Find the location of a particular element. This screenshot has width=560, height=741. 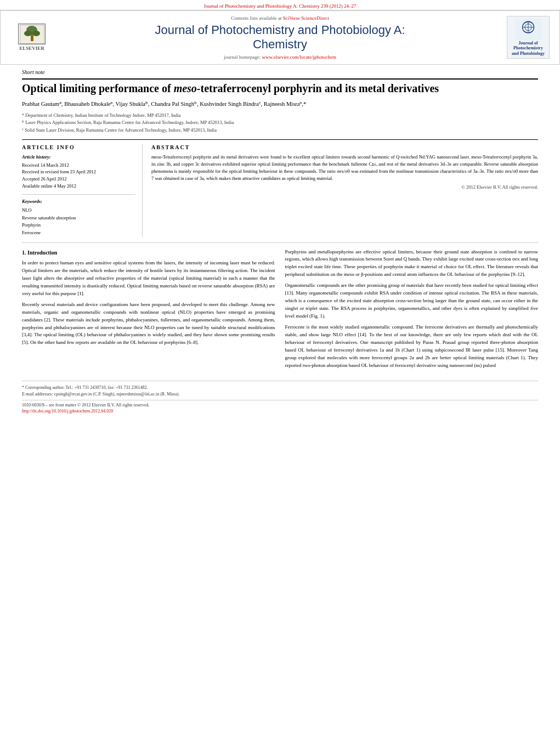

doi-link: http://dx.doi.org/10.1016/j.jphotochem.2… is located at coordinates (67, 411).